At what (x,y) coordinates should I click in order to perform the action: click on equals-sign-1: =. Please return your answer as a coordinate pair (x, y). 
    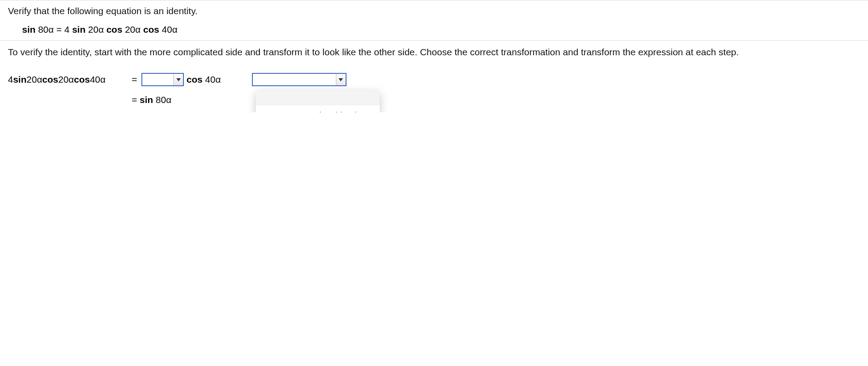
    Looking at the image, I should click on (137, 80).